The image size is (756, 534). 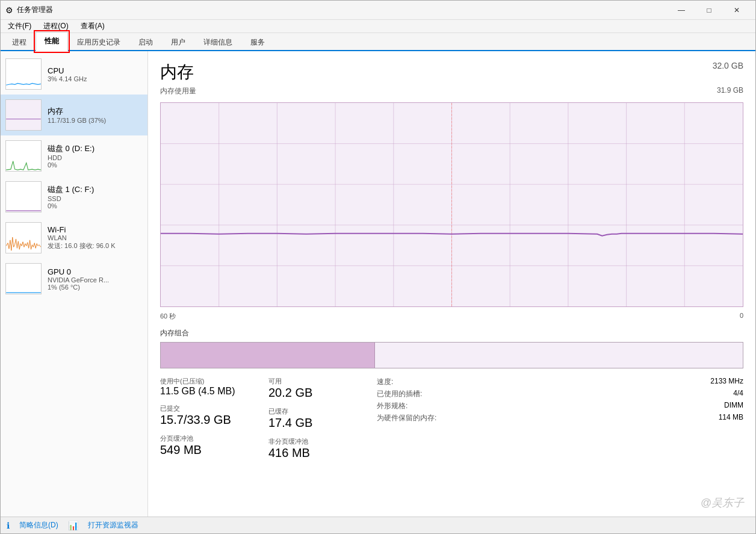 What do you see at coordinates (72, 525) in the screenshot?
I see `status-left: ℹ 简略信息(D) 📊 打开资源监视器` at bounding box center [72, 525].